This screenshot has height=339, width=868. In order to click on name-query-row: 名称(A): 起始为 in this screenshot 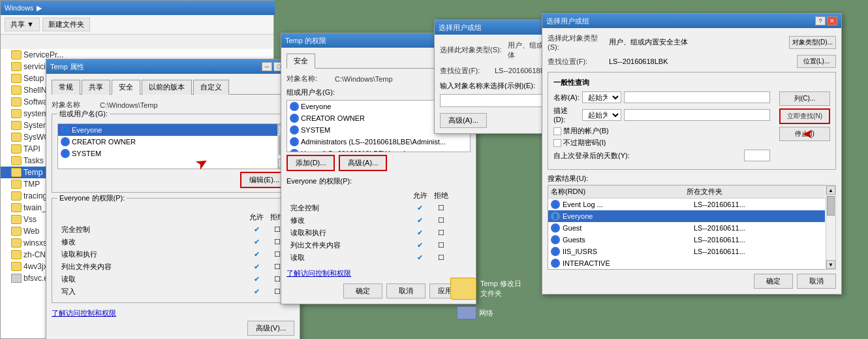, I will do `click(662, 97)`.